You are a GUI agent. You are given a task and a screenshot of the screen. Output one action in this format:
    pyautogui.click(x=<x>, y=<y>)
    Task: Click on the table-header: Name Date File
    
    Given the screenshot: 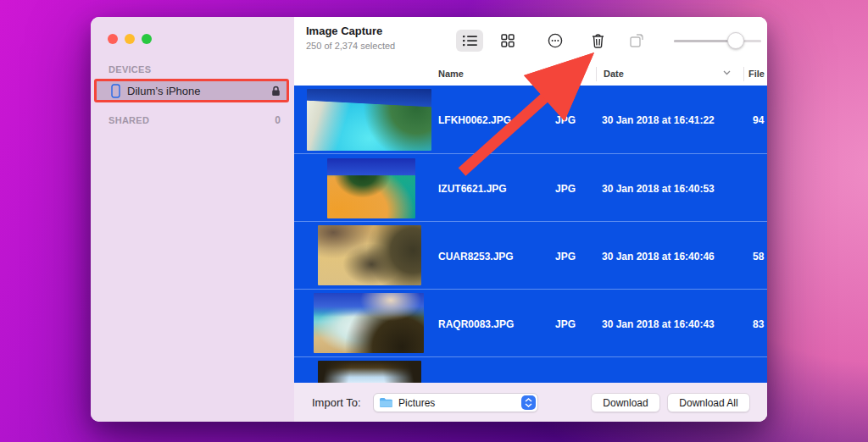 What is the action you would take?
    pyautogui.click(x=531, y=75)
    